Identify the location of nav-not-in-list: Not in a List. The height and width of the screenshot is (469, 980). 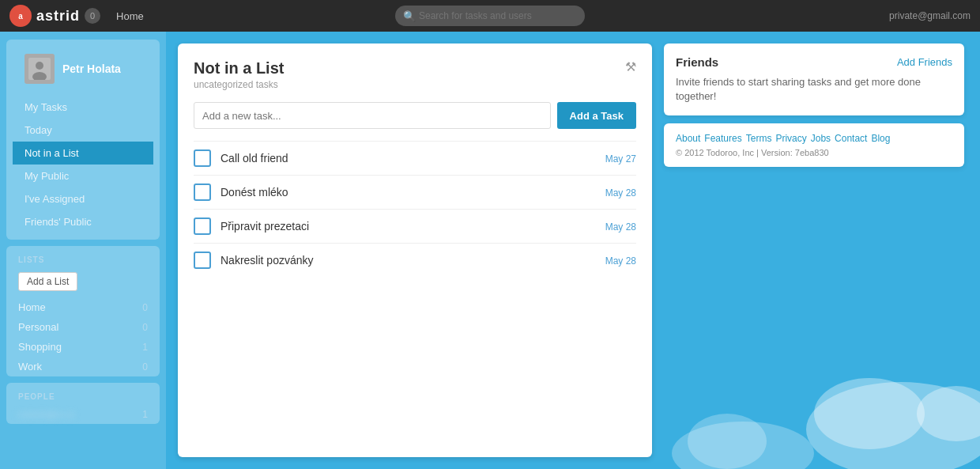
(83, 153).